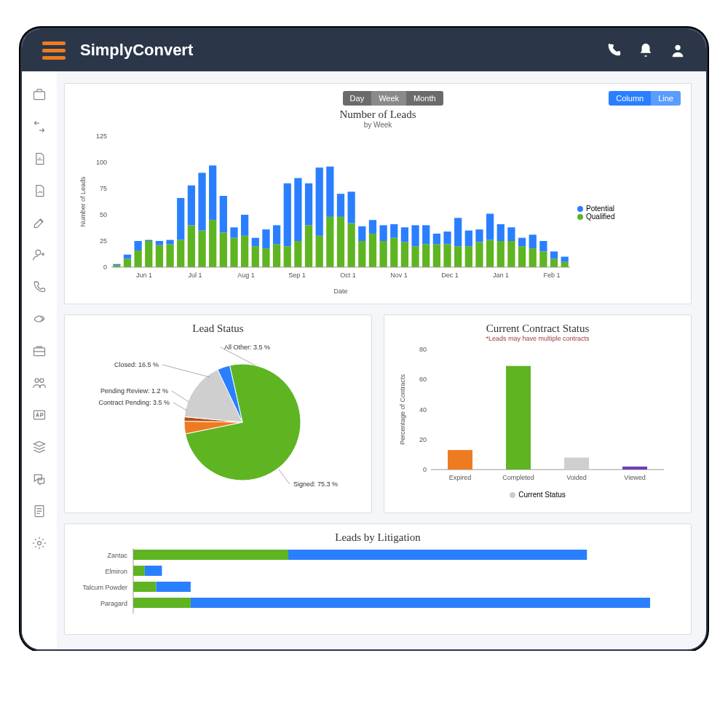 Image resolution: width=728 pixels, height=728 pixels. Describe the element at coordinates (103, 241) in the screenshot. I see `svg-text: 25` at that location.